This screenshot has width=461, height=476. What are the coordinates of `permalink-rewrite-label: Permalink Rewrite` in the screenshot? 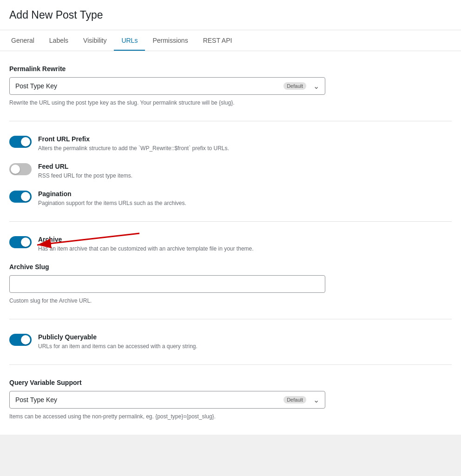 It's located at (230, 69).